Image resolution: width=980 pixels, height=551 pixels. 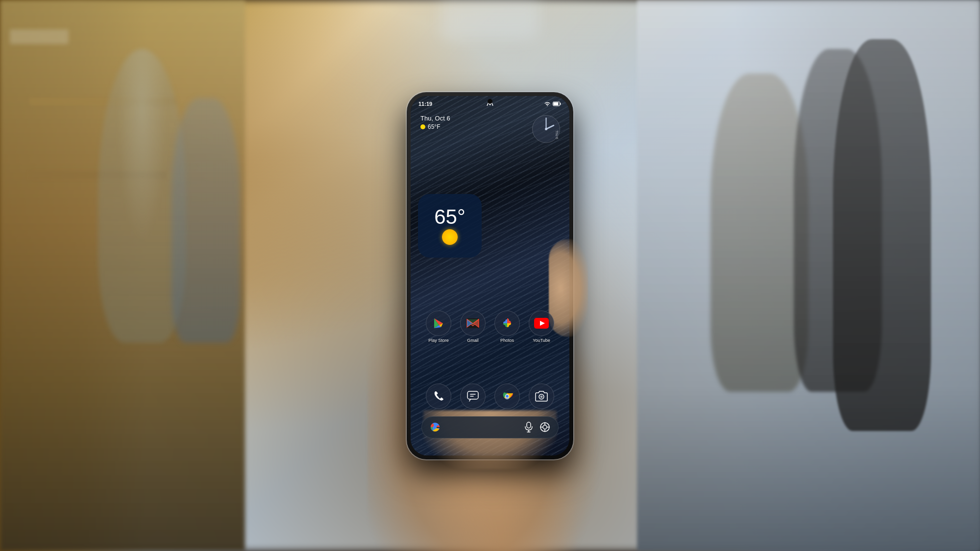 What do you see at coordinates (473, 396) in the screenshot?
I see `messages-icon` at bounding box center [473, 396].